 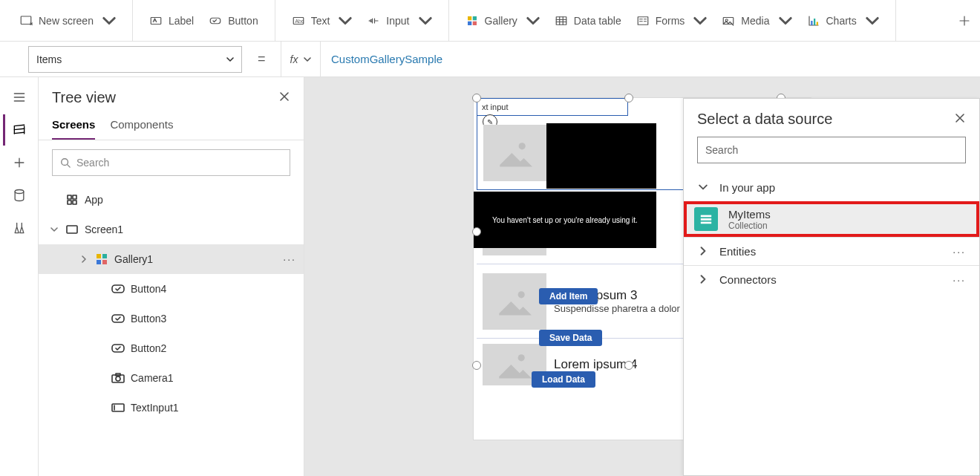 What do you see at coordinates (49, 59) in the screenshot?
I see `property-selector-value: Items` at bounding box center [49, 59].